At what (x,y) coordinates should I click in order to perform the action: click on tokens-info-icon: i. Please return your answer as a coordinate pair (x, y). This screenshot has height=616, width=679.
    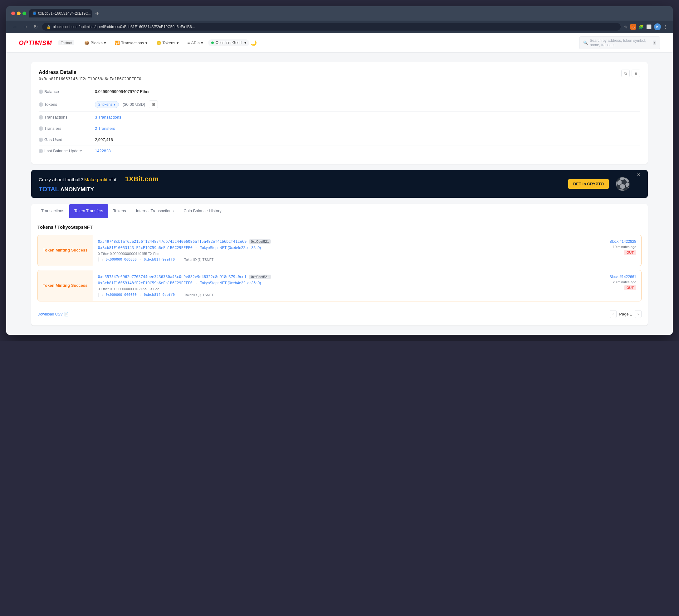
    Looking at the image, I should click on (41, 104).